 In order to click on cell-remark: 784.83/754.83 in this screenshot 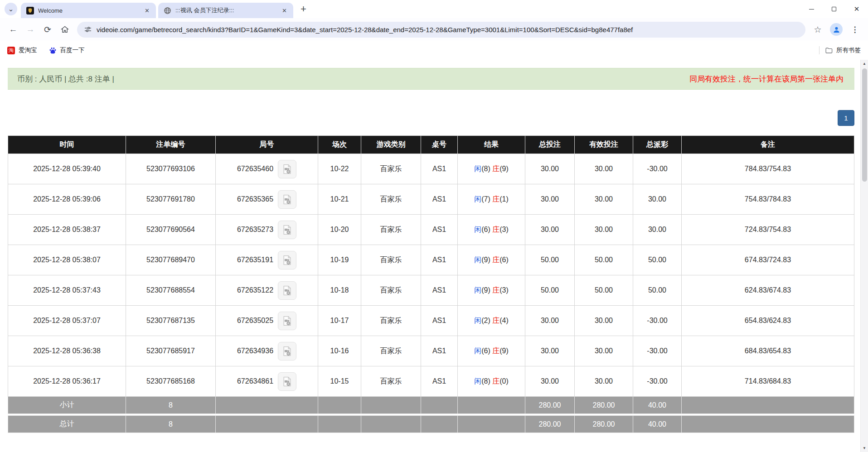, I will do `click(768, 169)`.